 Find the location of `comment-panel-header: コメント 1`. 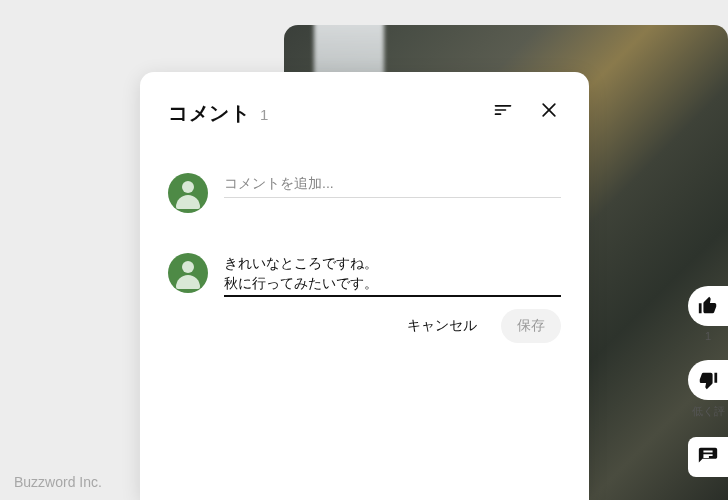

comment-panel-header: コメント 1 is located at coordinates (364, 112).